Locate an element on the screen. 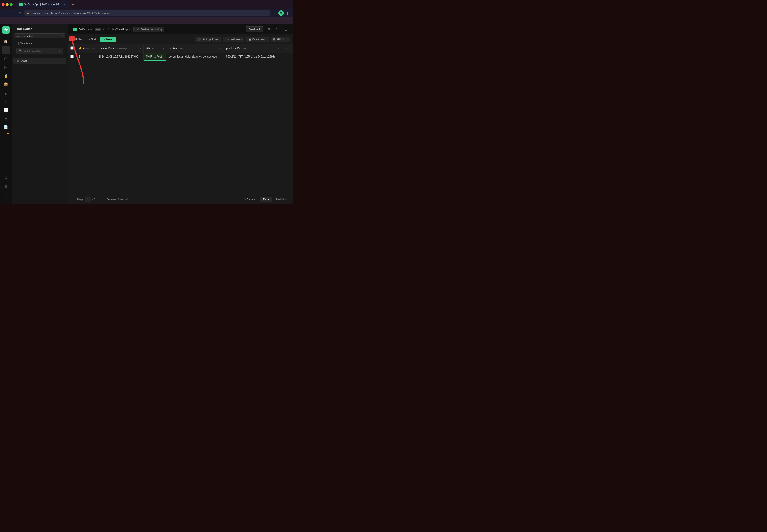 The image size is (767, 532). sidebar-item-realtime: ◎ is located at coordinates (6, 93).